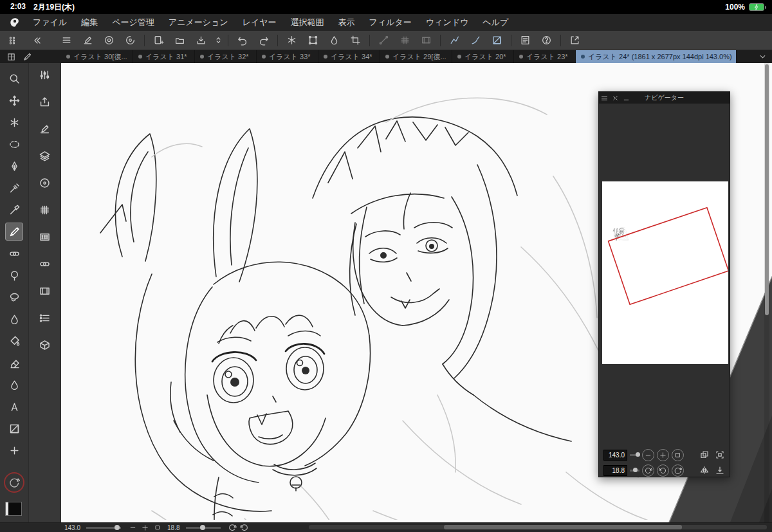 This screenshot has width=772, height=532. What do you see at coordinates (45, 291) in the screenshot?
I see `qa-animation` at bounding box center [45, 291].